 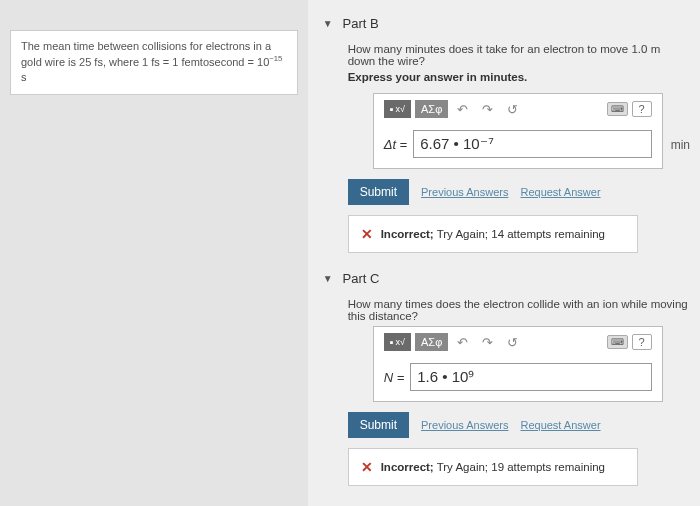 What do you see at coordinates (493, 467) in the screenshot?
I see `part-c-feedback-text: Incorrect; Try Again; 19 attempts remain…` at bounding box center [493, 467].